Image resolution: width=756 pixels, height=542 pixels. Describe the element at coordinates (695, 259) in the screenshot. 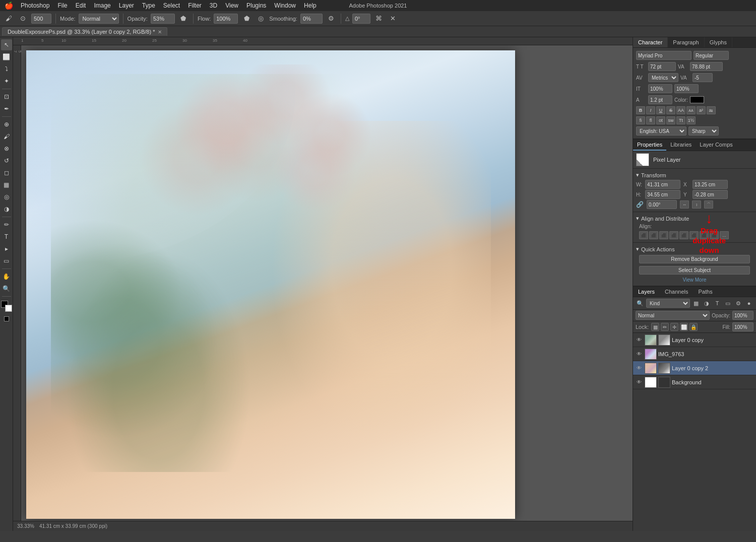

I see `remove-bg-btn: Remove Background` at that location.